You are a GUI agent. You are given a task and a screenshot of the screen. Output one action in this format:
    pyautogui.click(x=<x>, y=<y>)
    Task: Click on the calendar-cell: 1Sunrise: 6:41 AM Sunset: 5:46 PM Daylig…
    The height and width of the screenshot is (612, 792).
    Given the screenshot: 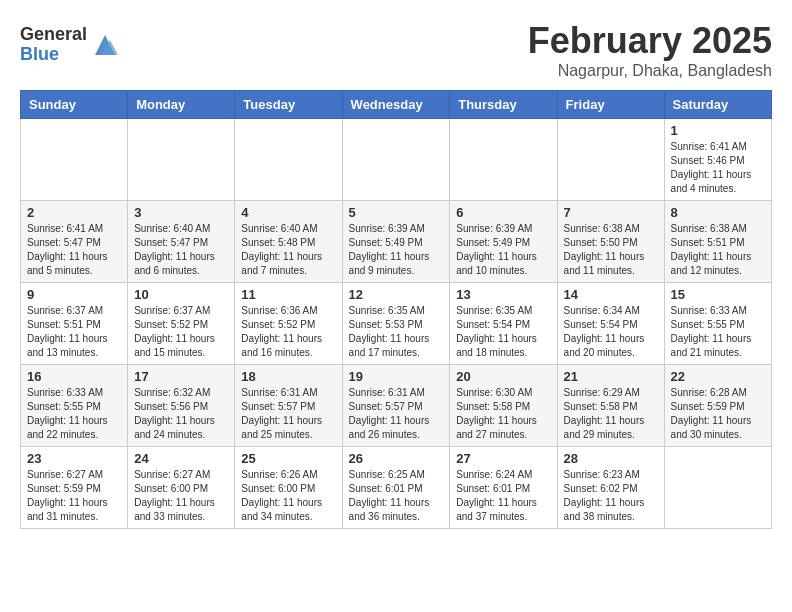 What is the action you would take?
    pyautogui.click(x=718, y=160)
    